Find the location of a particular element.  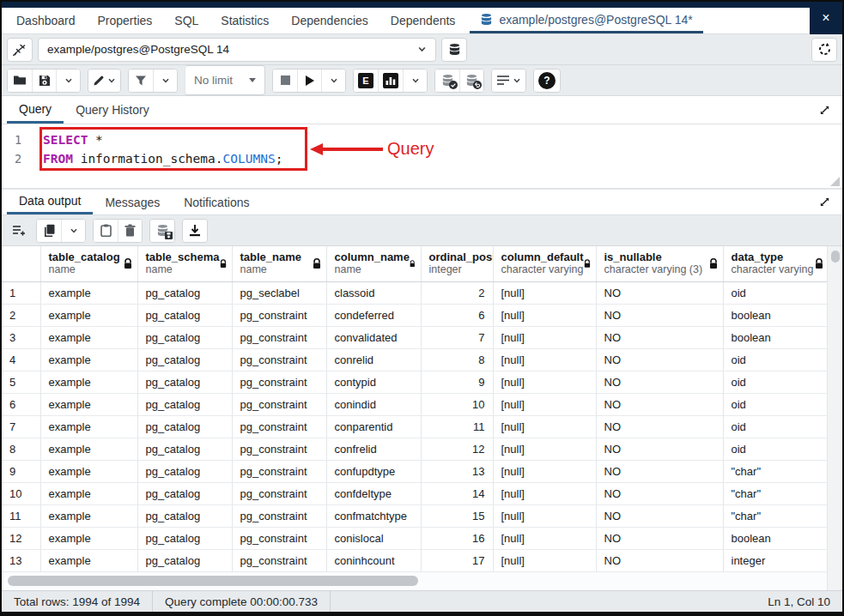

row-number: 1 is located at coordinates (21, 293).